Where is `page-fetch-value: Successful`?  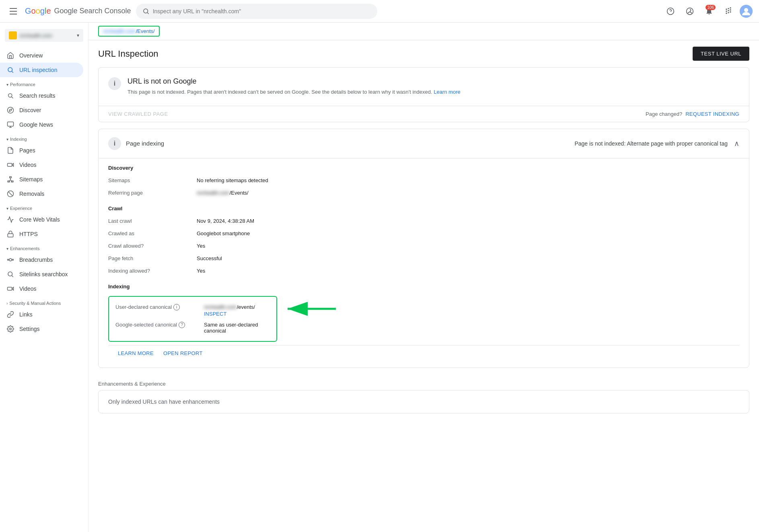
page-fetch-value: Successful is located at coordinates (468, 258).